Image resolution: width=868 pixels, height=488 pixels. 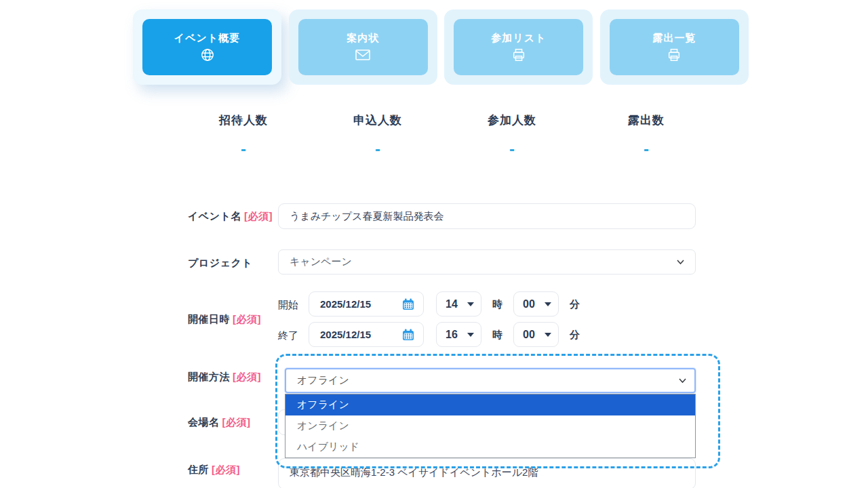 What do you see at coordinates (512, 133) in the screenshot?
I see `stat-participants: 参加人数 -` at bounding box center [512, 133].